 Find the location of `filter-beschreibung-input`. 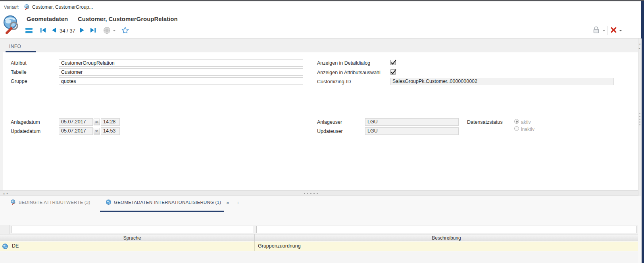

filter-beschreibung-input is located at coordinates (446, 229).